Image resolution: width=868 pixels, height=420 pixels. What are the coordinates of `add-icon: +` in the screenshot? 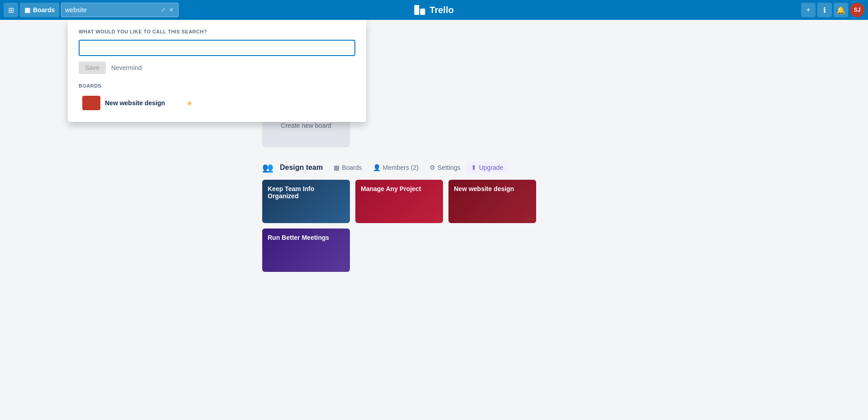 It's located at (808, 10).